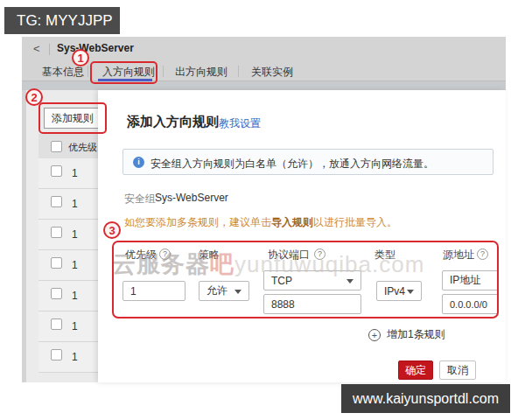 The height and width of the screenshot is (420, 525). Describe the element at coordinates (292, 164) in the screenshot. I see `info-banner-text: 安全组入方向规则为白名单（允许），放通入方向网络流量。` at that location.